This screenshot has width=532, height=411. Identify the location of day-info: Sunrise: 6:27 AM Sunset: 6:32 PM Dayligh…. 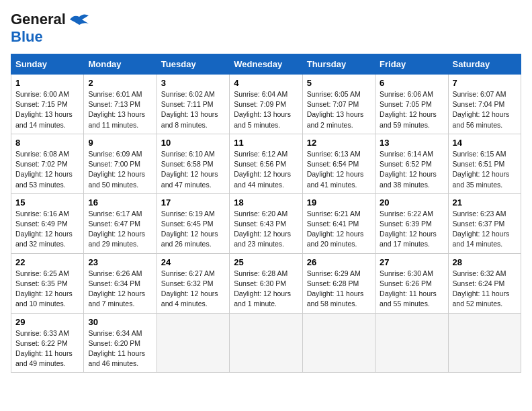
(193, 289).